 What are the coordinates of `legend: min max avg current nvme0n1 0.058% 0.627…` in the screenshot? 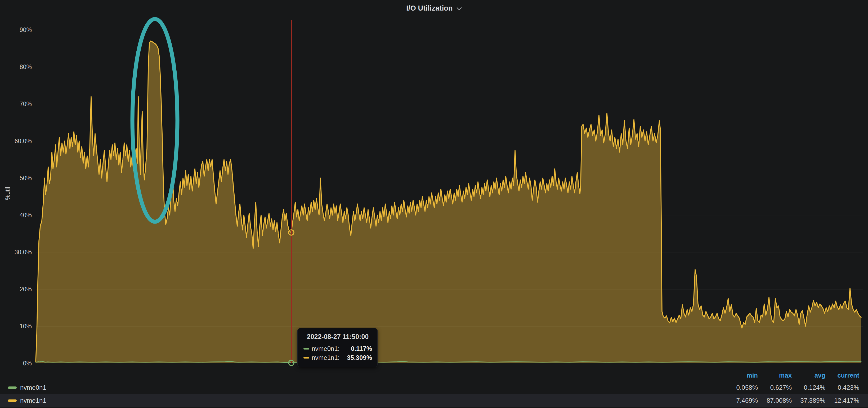 It's located at (434, 388).